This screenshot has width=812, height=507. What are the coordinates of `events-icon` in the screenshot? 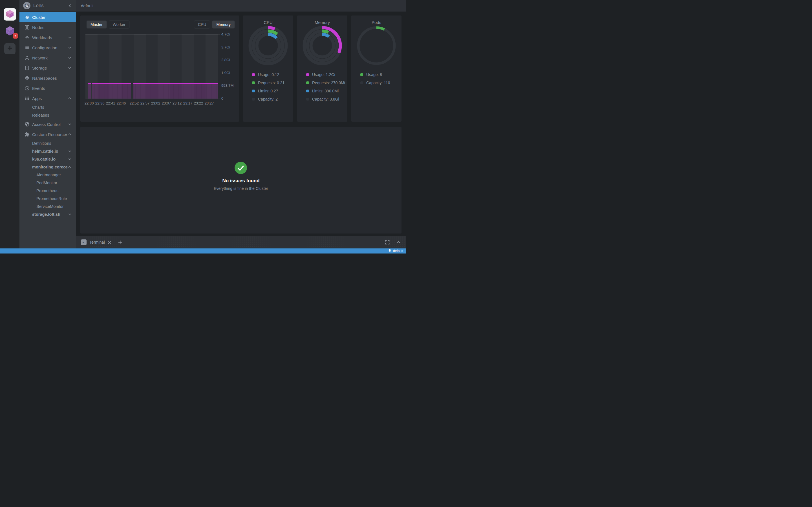 It's located at (27, 88).